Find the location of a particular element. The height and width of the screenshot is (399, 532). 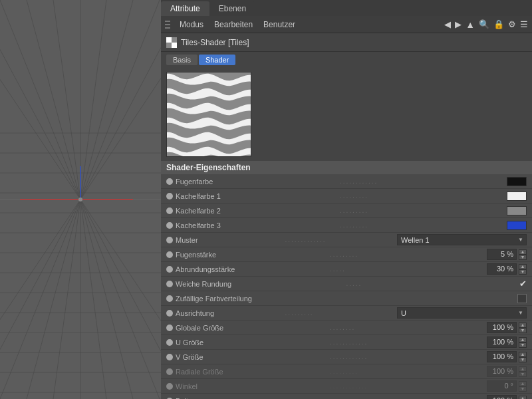

prop-dots: ............ is located at coordinates (407, 386).